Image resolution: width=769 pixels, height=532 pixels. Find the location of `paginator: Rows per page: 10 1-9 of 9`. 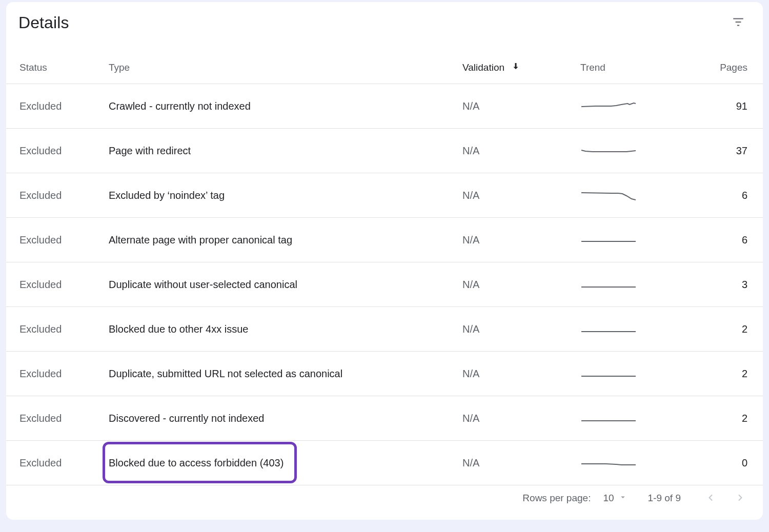

paginator: Rows per page: 10 1-9 of 9 is located at coordinates (636, 498).